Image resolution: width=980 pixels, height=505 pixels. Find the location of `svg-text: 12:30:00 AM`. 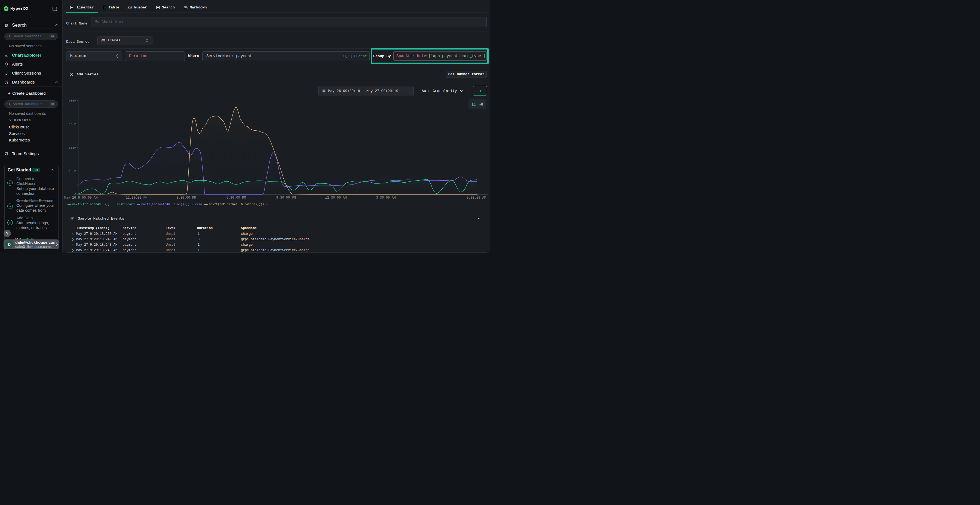

svg-text: 12:30:00 AM is located at coordinates (336, 198).